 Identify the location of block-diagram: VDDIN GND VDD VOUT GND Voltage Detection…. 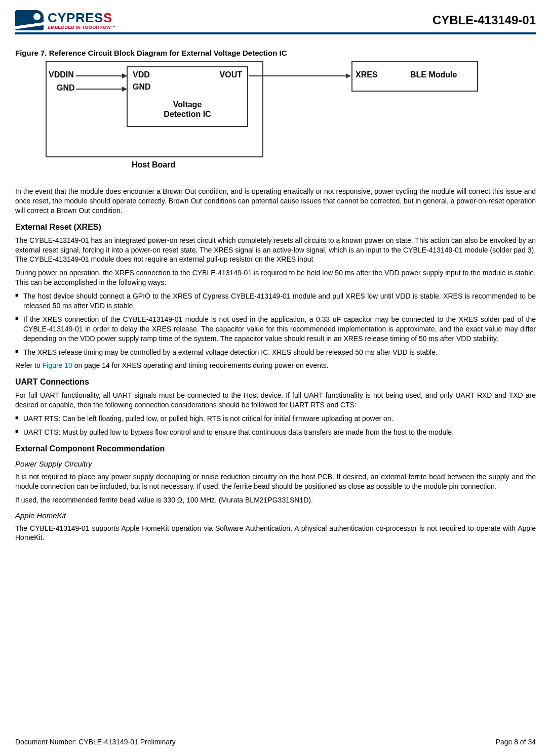
(263, 117).